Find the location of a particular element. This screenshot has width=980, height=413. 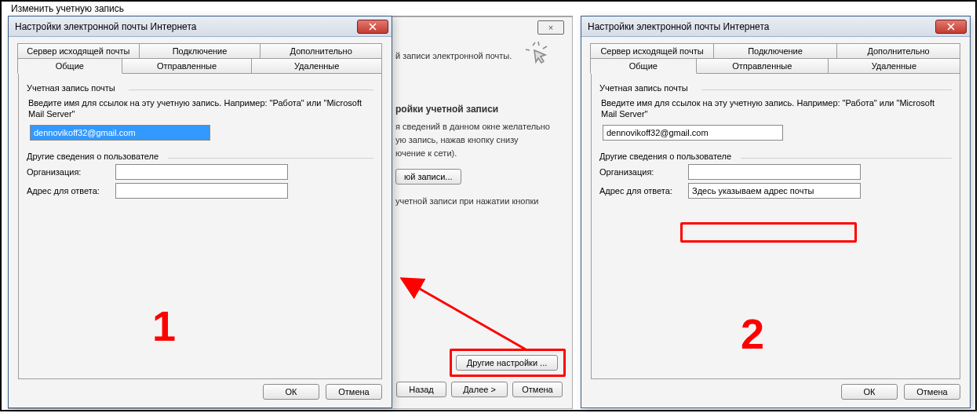

next-button: Далее > is located at coordinates (479, 389).